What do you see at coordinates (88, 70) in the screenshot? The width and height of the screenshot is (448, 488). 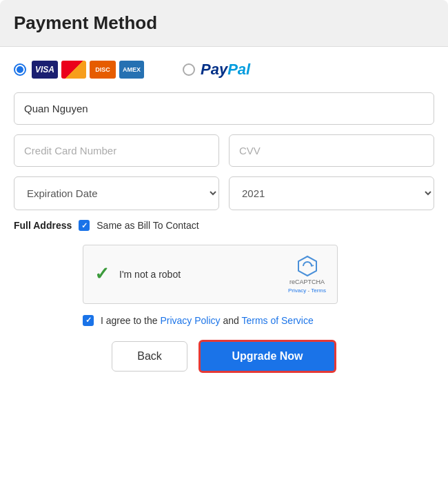 I see `card-logos: VISA DISC AMEX` at bounding box center [88, 70].